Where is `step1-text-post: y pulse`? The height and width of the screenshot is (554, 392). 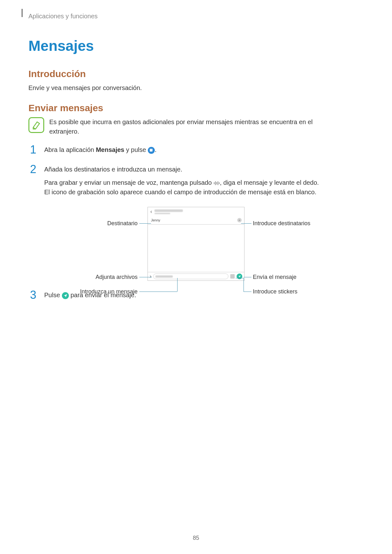
step1-text-post: y pulse is located at coordinates (136, 150).